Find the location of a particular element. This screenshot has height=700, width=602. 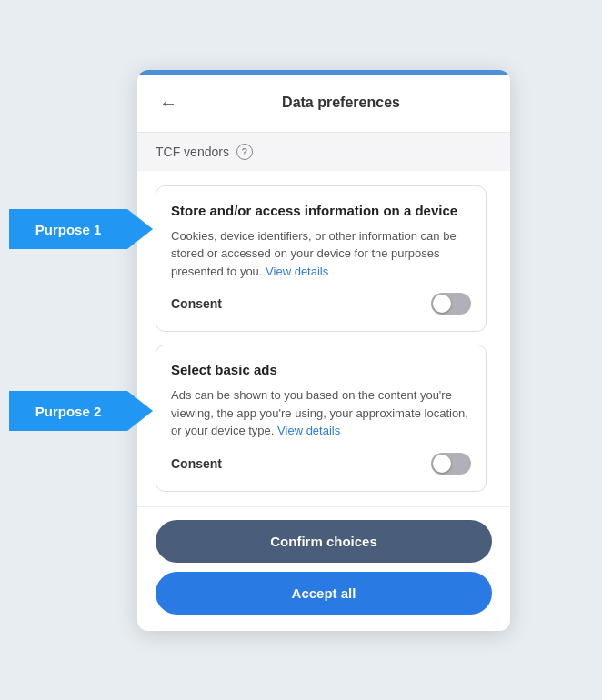

tcf-label: TCF vendors is located at coordinates (193, 152).